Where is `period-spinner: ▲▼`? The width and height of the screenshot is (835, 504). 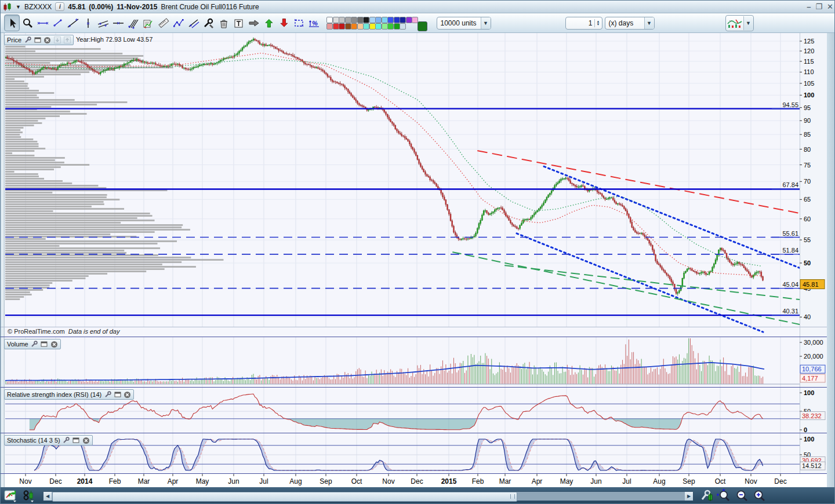
period-spinner: ▲▼ is located at coordinates (598, 23).